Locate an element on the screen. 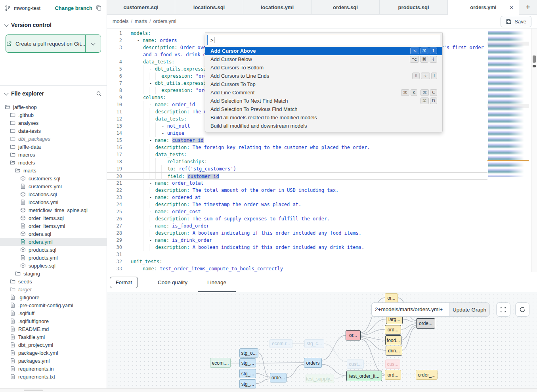 This screenshot has width=537, height=392. tree-item-orders-yml: orders.yml is located at coordinates (53, 242).